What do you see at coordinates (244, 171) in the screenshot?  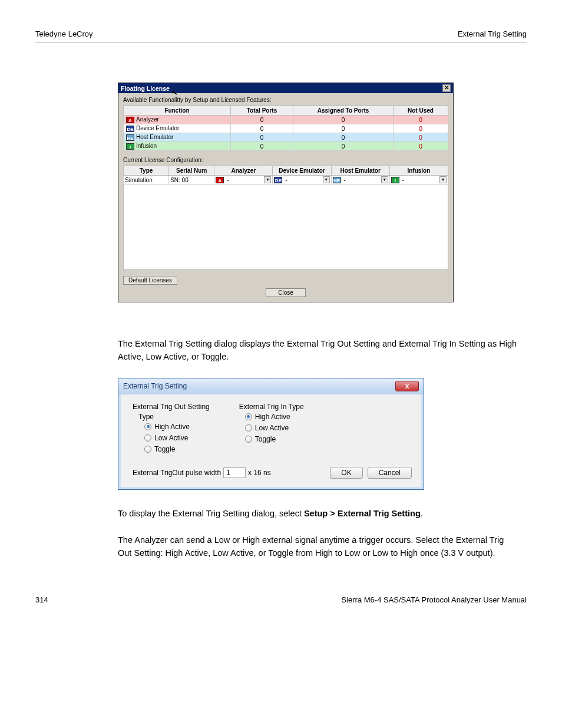 I see `col-analyzer: Analyzer` at bounding box center [244, 171].